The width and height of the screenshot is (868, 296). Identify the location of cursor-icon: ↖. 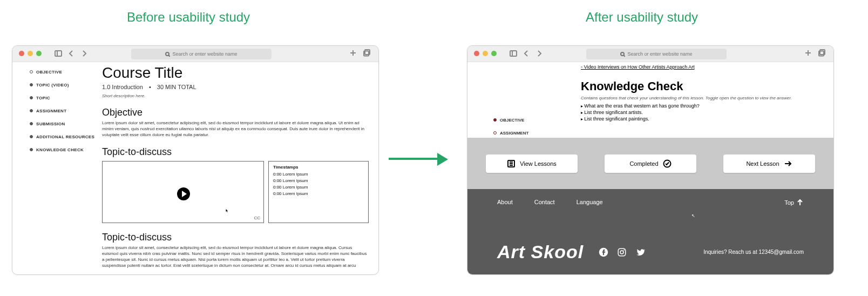
(693, 216).